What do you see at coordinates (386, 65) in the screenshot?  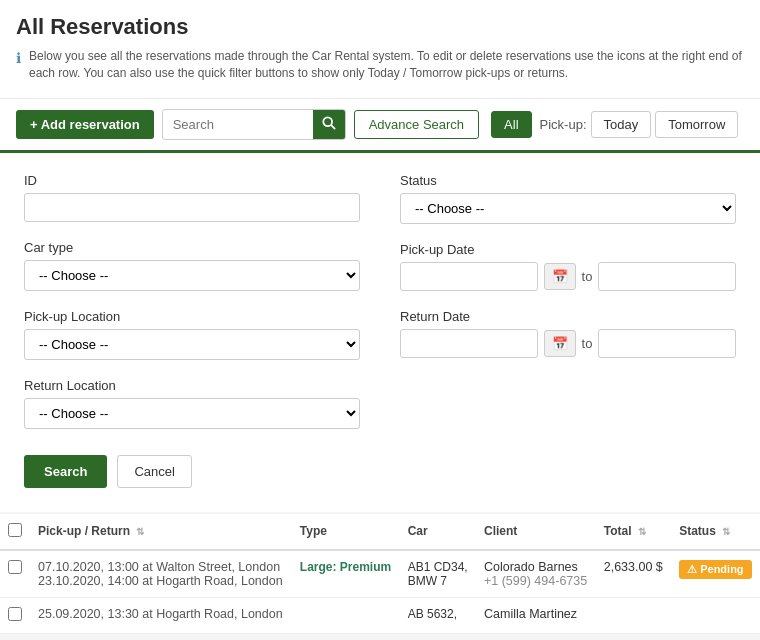 I see `info-text: Below you see all the reservations made …` at bounding box center [386, 65].